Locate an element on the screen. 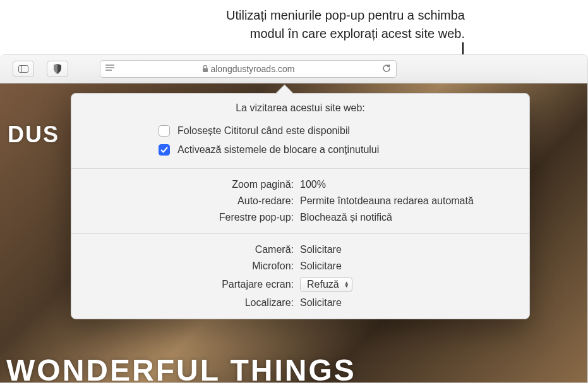  address-bar: alongdustyroads.com is located at coordinates (248, 69).